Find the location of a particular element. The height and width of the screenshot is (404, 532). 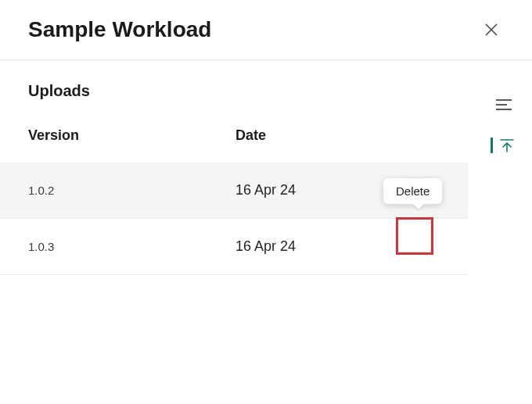

table-row: 1.0.3 16 Apr 24 is located at coordinates (234, 247).